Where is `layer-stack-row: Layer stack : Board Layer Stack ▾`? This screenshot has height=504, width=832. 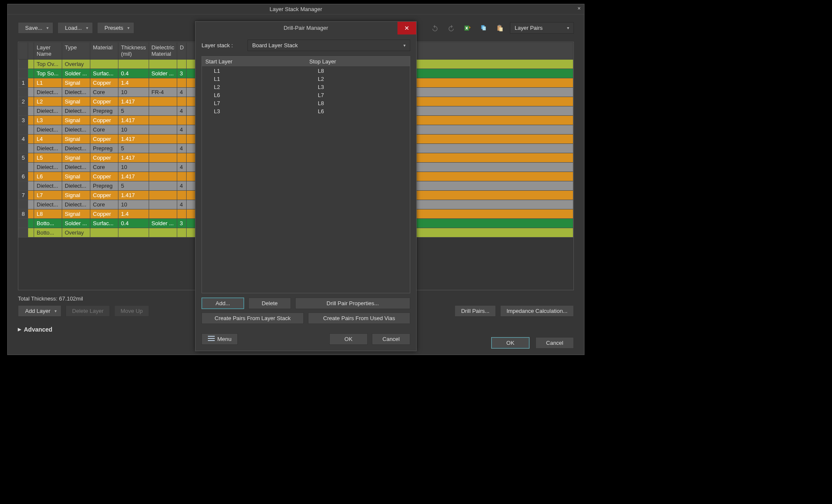 layer-stack-row: Layer stack : Board Layer Stack ▾ is located at coordinates (306, 45).